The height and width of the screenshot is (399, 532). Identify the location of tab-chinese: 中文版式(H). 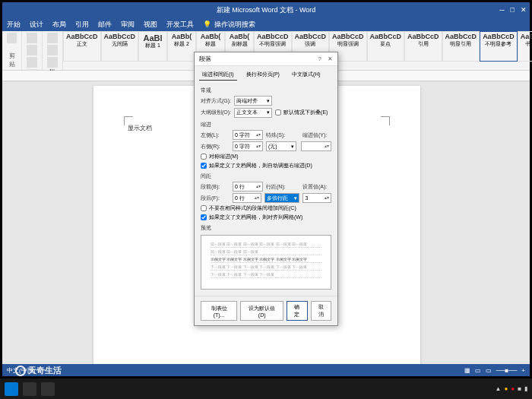
(306, 74).